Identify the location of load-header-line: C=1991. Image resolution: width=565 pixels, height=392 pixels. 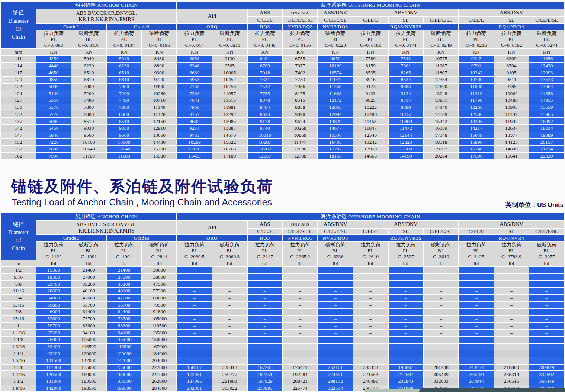
(124, 257).